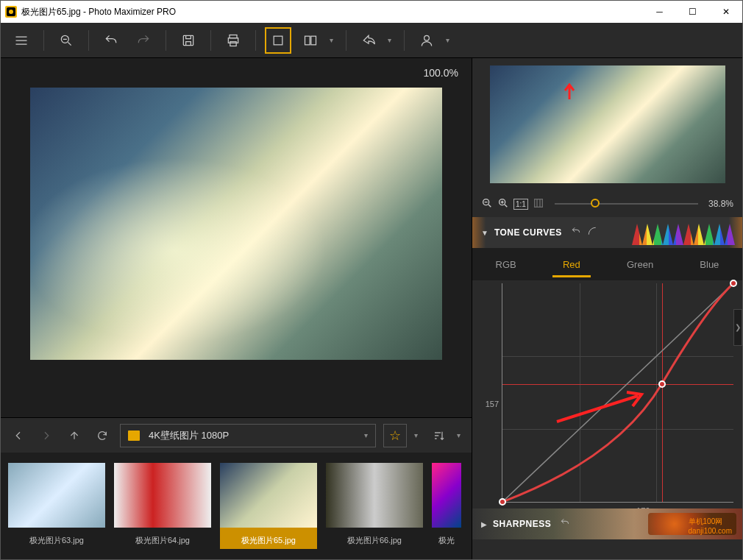  What do you see at coordinates (134, 436) in the screenshot?
I see `folder-icon` at bounding box center [134, 436].